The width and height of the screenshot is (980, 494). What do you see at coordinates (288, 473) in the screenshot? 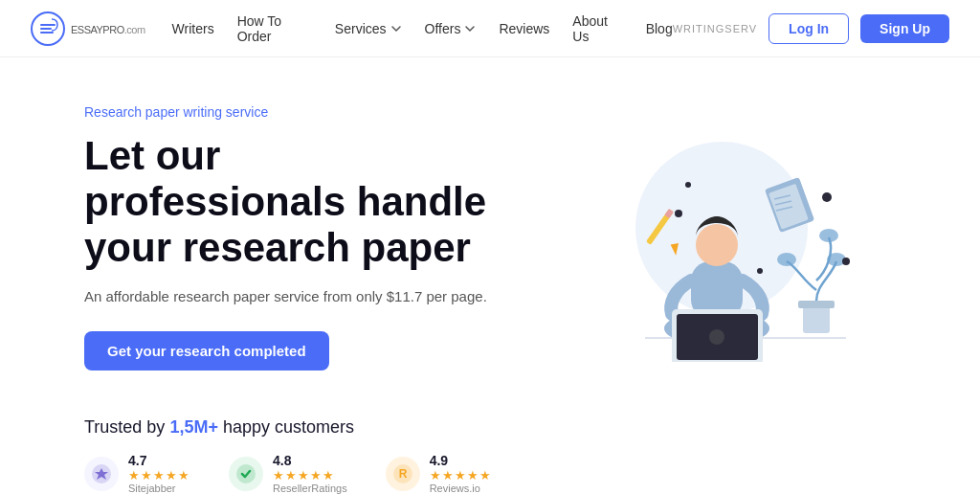
I see `rating-reseller: 4.8 ★★★★★ ResellerRatings` at bounding box center [288, 473].